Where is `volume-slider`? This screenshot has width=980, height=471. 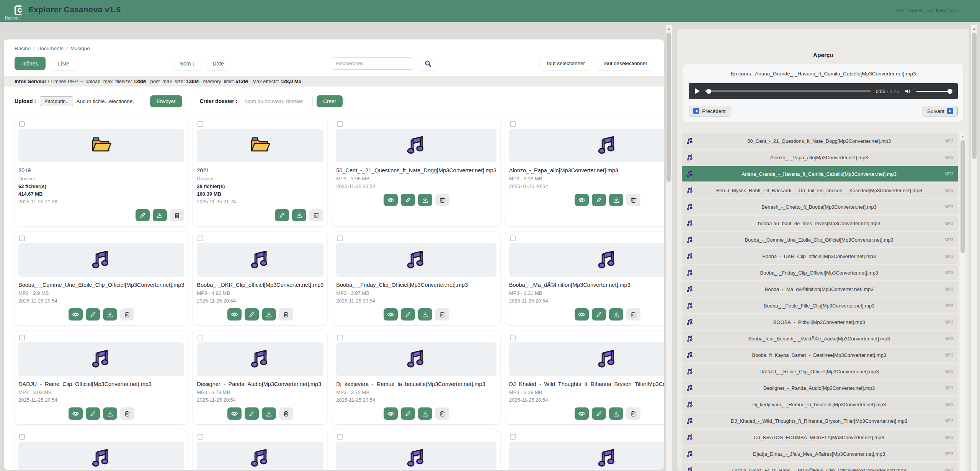 volume-slider is located at coordinates (934, 91).